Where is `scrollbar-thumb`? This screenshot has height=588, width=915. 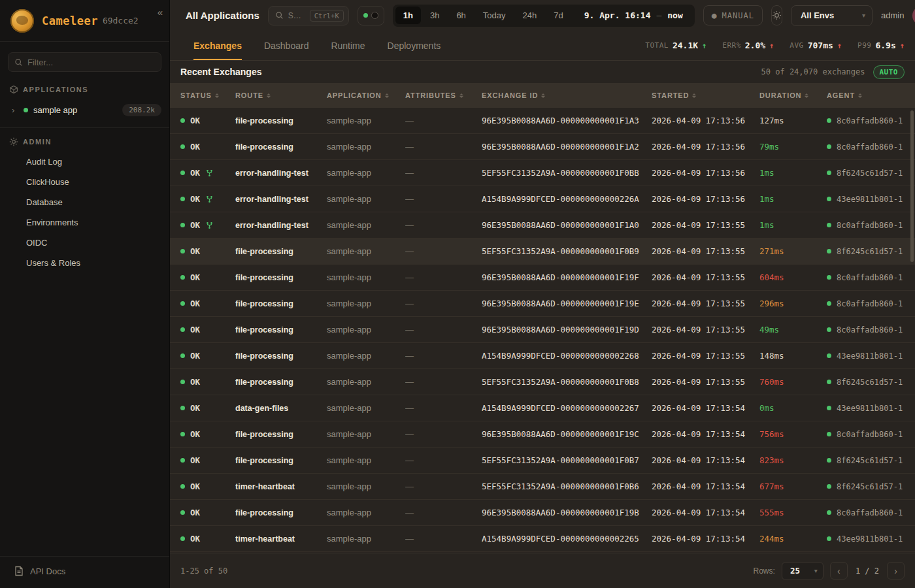
scrollbar-thumb is located at coordinates (912, 186).